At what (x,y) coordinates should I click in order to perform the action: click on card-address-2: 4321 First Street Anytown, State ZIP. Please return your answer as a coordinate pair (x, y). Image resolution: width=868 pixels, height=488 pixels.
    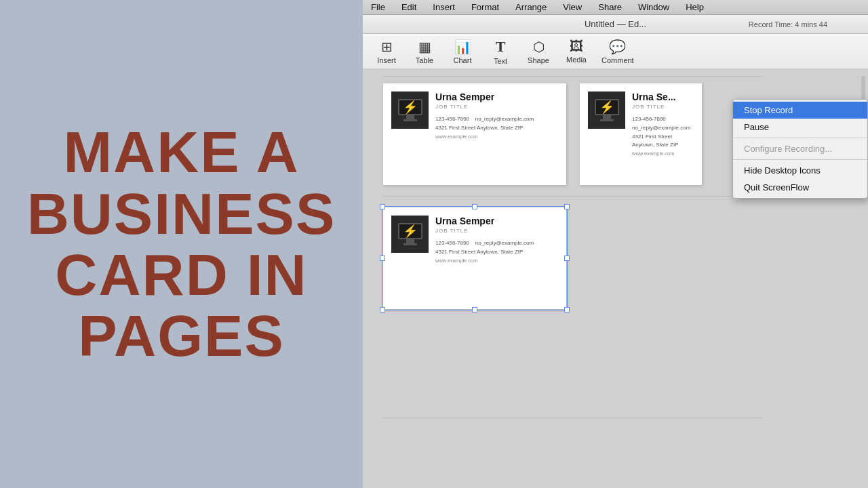
    Looking at the image, I should click on (655, 141).